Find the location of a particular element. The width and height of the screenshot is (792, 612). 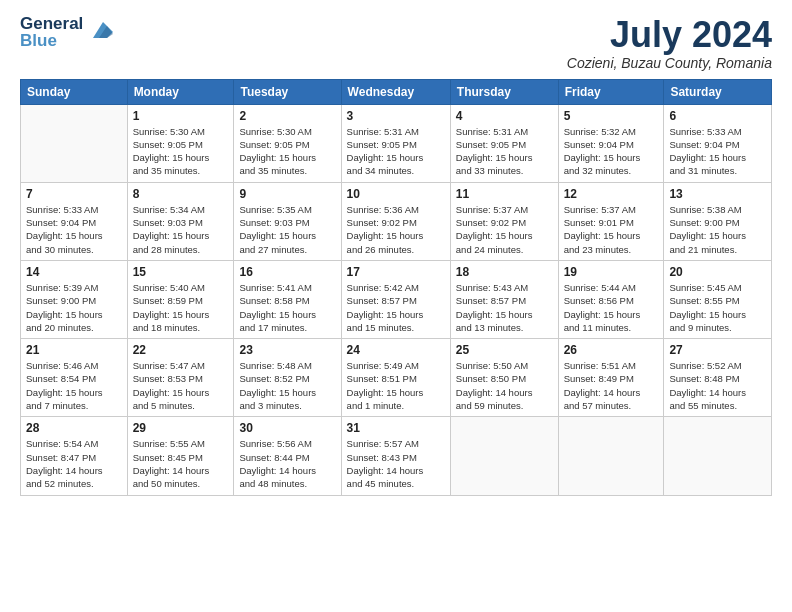

col-header-saturday: Saturday is located at coordinates (718, 92).